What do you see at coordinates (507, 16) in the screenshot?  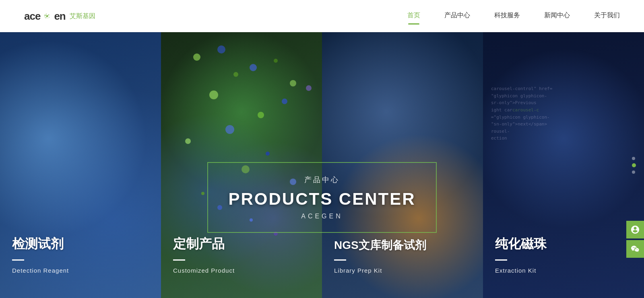 I see `nav-tech: 科技服务` at bounding box center [507, 16].